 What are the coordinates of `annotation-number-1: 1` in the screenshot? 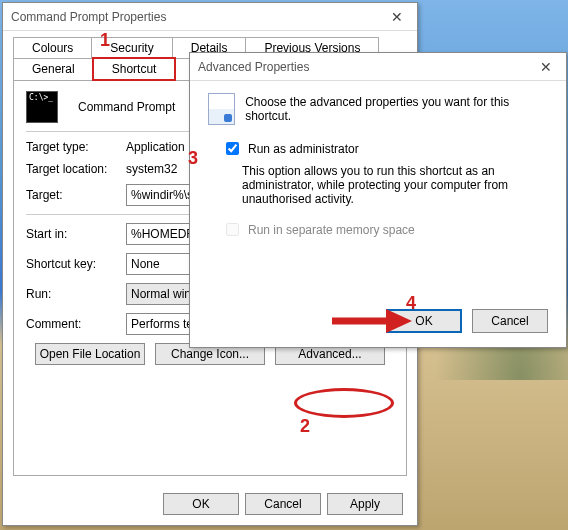 It's located at (105, 40).